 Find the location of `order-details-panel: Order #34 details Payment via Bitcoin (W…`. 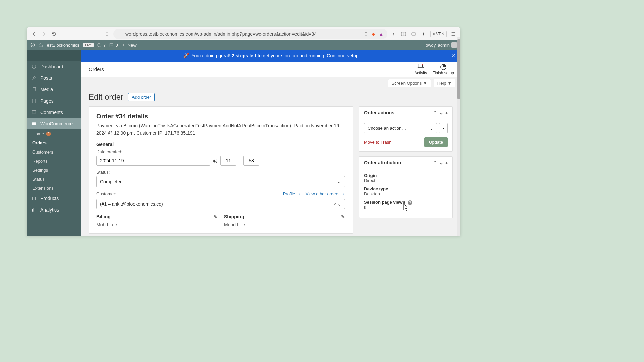

order-details-panel: Order #34 details Payment via Bitcoin (W… is located at coordinates (221, 170).